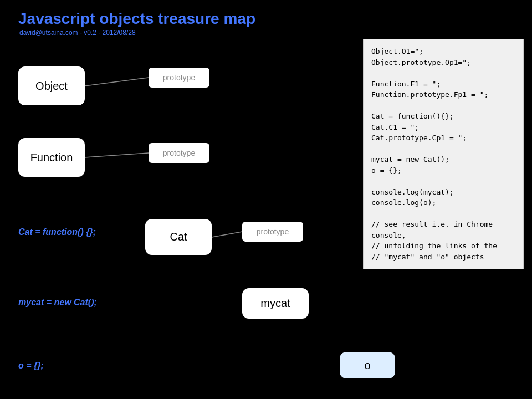 Image resolution: width=532 pixels, height=399 pixels. I want to click on object-node: Object, so click(52, 86).